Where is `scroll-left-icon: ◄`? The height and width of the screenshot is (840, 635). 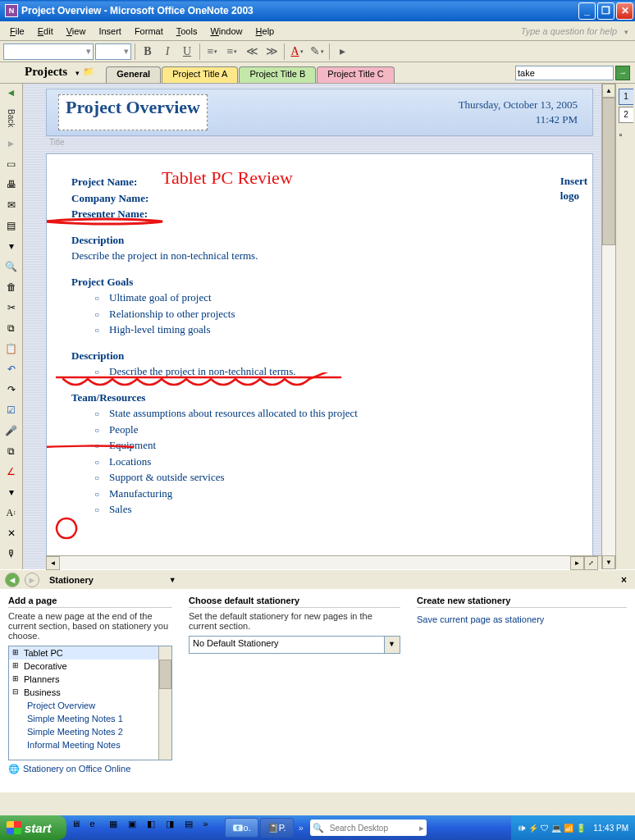
scroll-left-icon: ◄ is located at coordinates (53, 563).